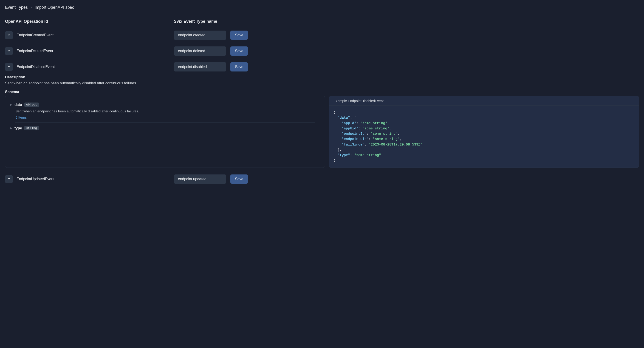  I want to click on collapse-toggle-button, so click(9, 67).